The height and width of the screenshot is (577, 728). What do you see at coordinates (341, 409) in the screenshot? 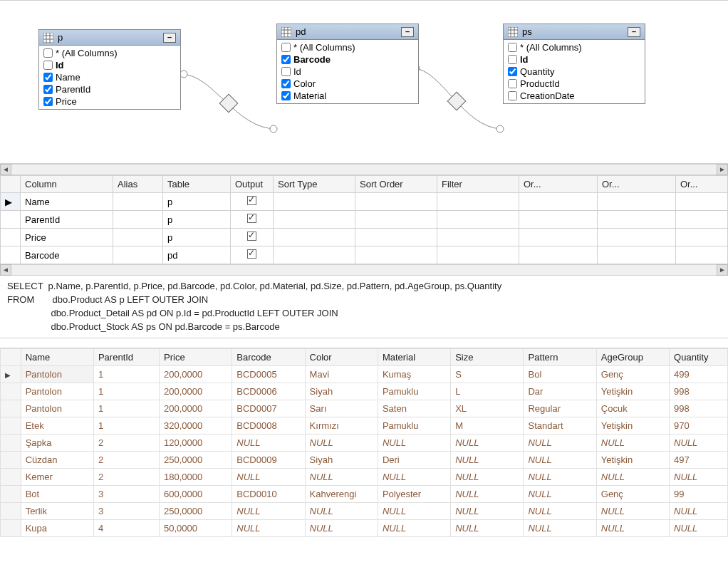
I see `results-cell: Sarı` at bounding box center [341, 409].